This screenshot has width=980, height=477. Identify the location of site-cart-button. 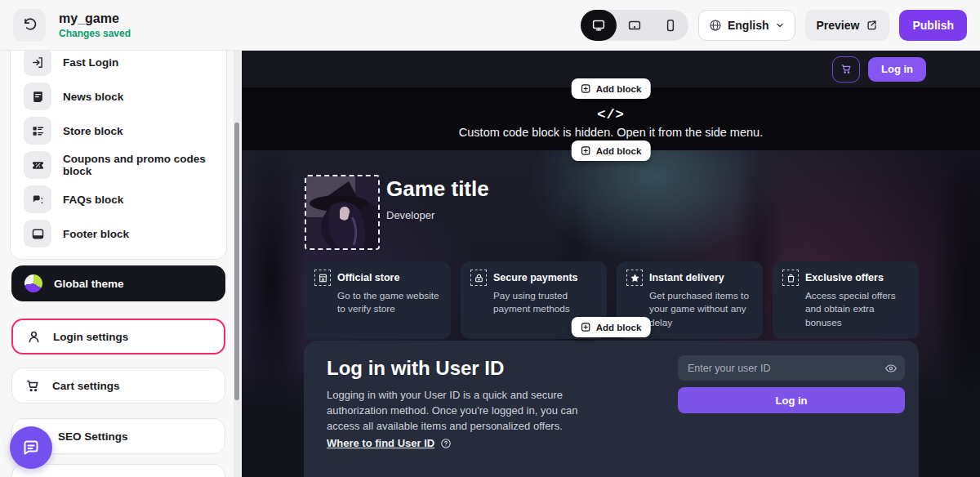
(846, 69).